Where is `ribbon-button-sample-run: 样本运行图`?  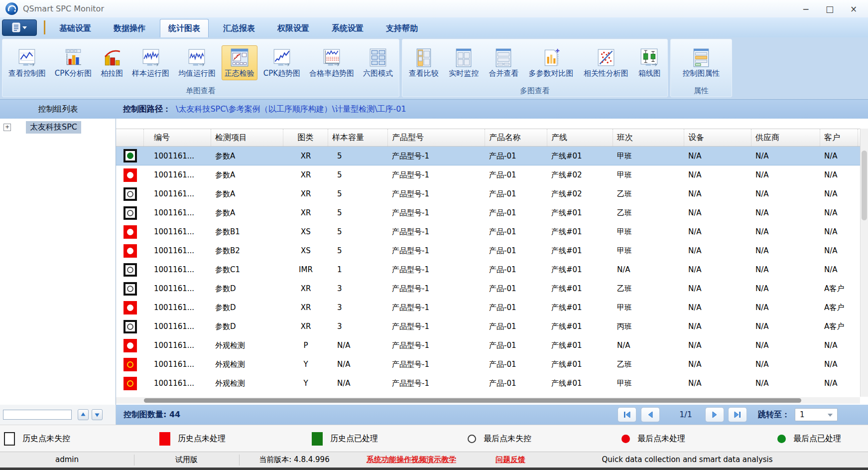
ribbon-button-sample-run: 样本运行图 is located at coordinates (150, 63).